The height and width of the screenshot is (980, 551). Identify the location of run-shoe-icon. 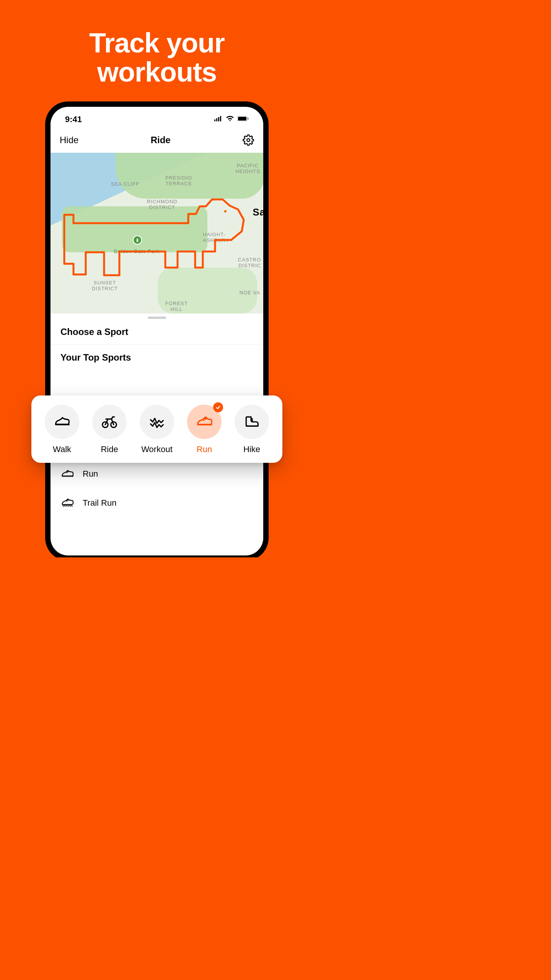
(204, 422).